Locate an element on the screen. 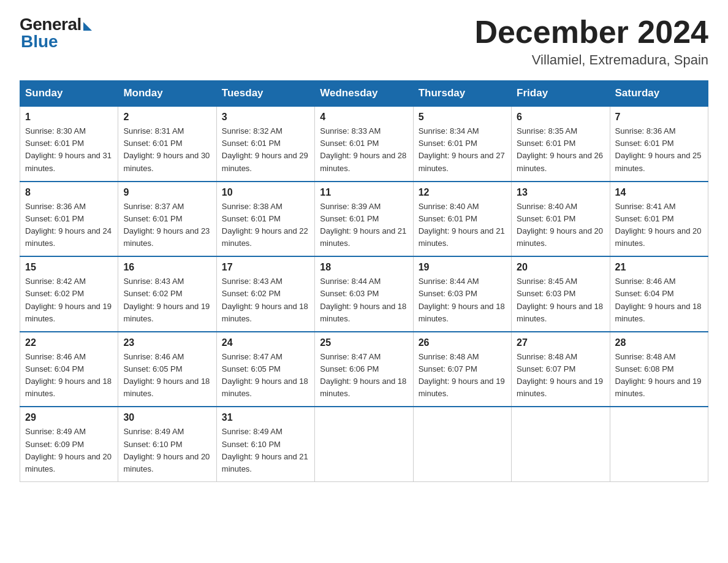 The image size is (728, 563). day-number: 20 is located at coordinates (560, 267).